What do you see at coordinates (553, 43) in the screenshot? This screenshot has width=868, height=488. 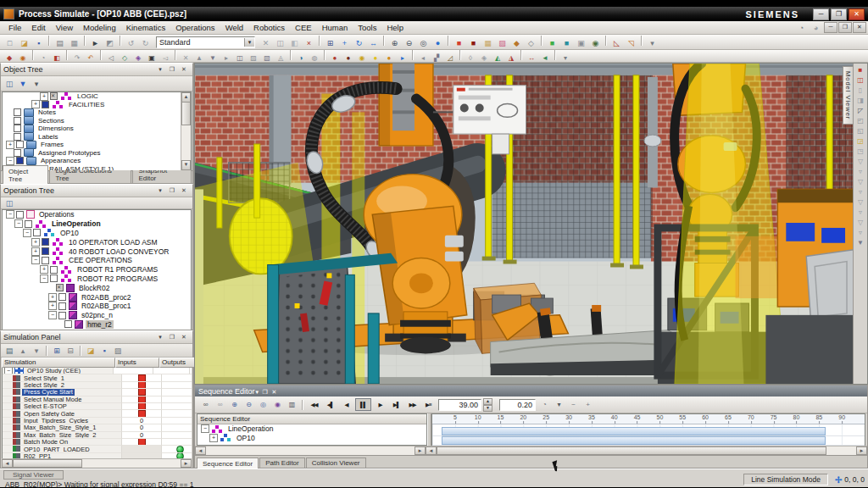 I see `frame-green-icon: ■` at bounding box center [553, 43].